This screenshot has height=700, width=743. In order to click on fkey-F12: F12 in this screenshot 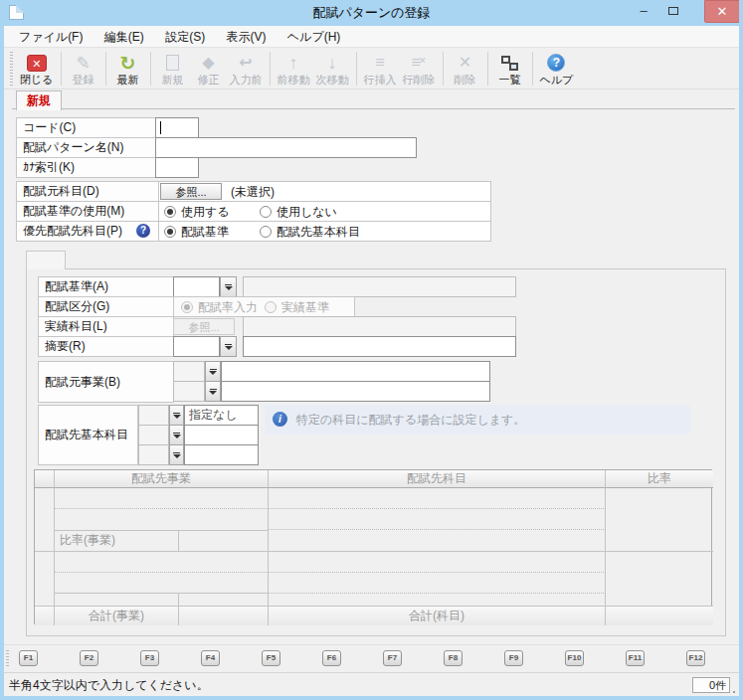, I will do `click(696, 658)`.